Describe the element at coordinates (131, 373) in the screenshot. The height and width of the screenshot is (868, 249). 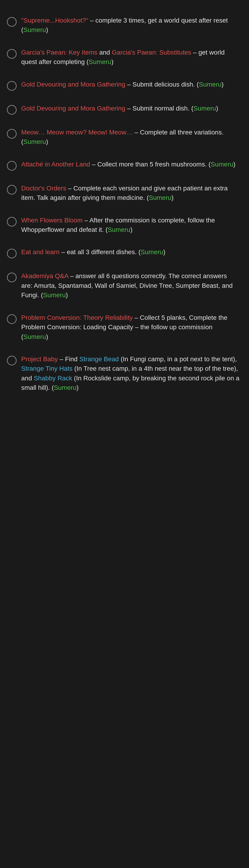
I see `quest-description: Project Baby – Find Strange Bead (In Fun…` at that location.